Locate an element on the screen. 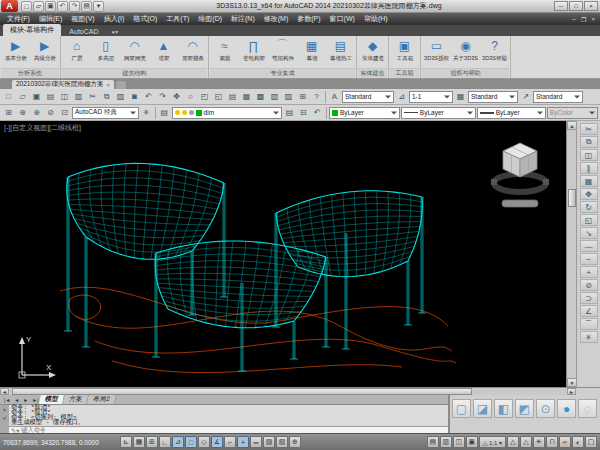 The width and height of the screenshot is (600, 450). menu-item-0: 文件(F) is located at coordinates (18, 19).